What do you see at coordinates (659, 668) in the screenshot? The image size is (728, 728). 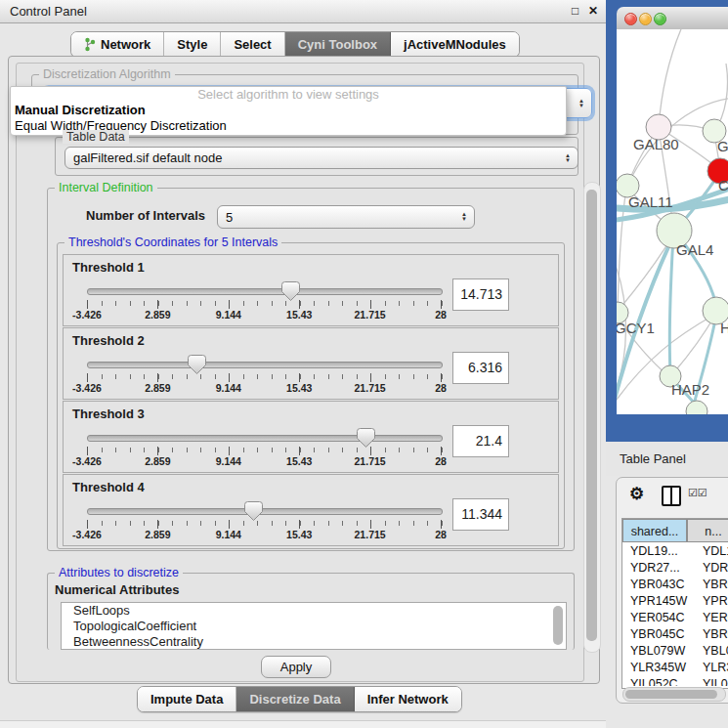 I see `table-cell: YLR345W` at bounding box center [659, 668].